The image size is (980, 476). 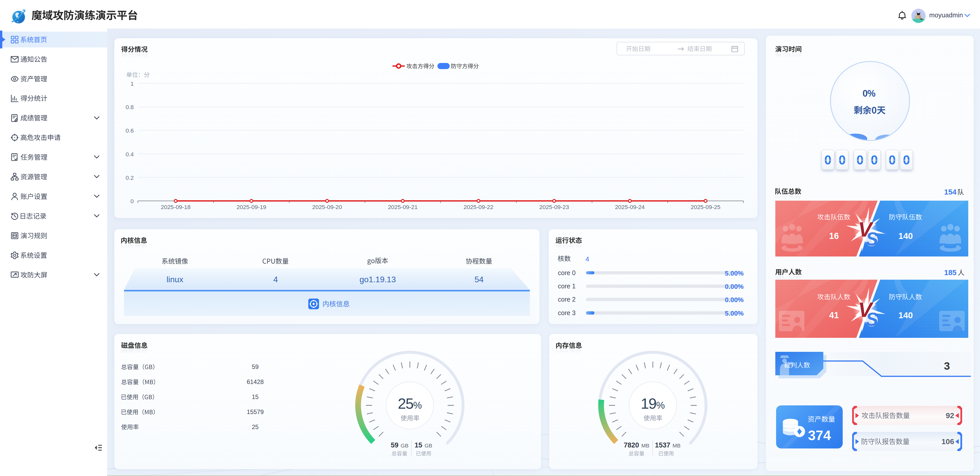 I want to click on svg-text: 2025-09-25, so click(x=705, y=207).